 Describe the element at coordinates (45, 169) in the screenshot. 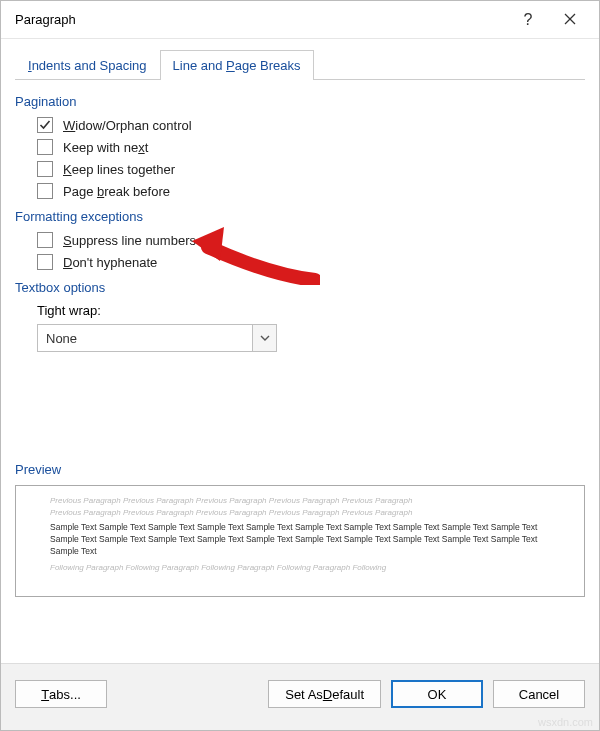

I see `checkbox-keep-lines-together` at that location.